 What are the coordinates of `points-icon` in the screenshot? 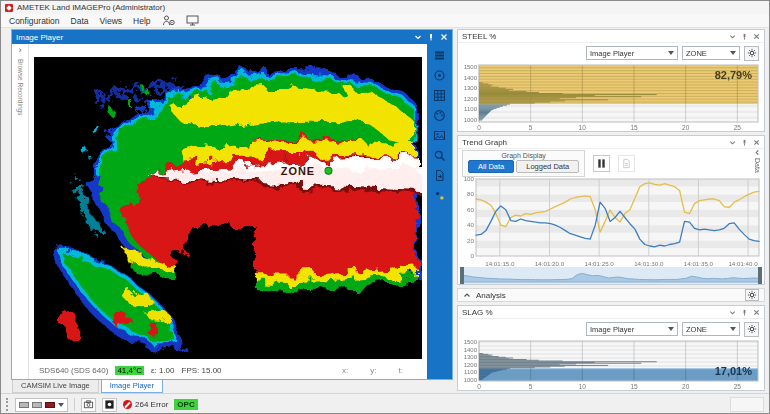 It's located at (440, 195).